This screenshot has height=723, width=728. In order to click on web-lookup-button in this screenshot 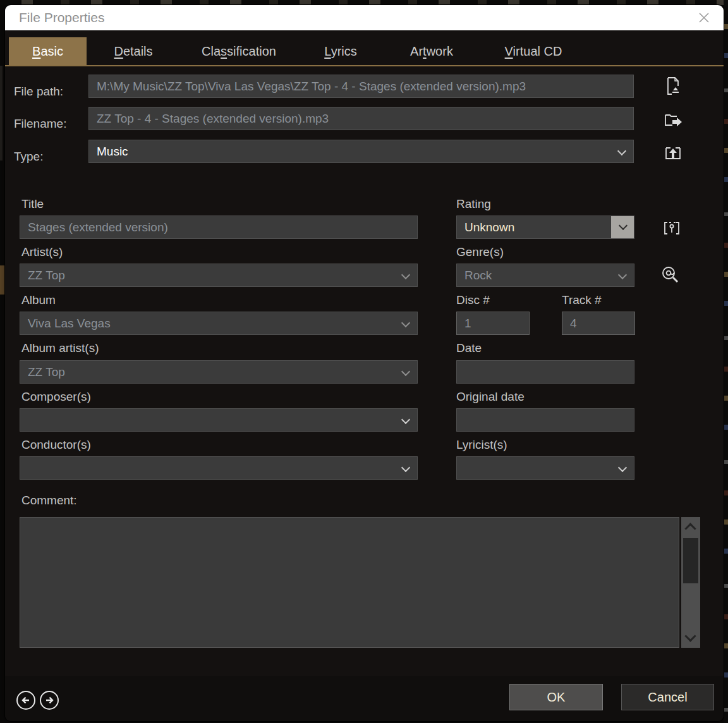, I will do `click(670, 275)`.